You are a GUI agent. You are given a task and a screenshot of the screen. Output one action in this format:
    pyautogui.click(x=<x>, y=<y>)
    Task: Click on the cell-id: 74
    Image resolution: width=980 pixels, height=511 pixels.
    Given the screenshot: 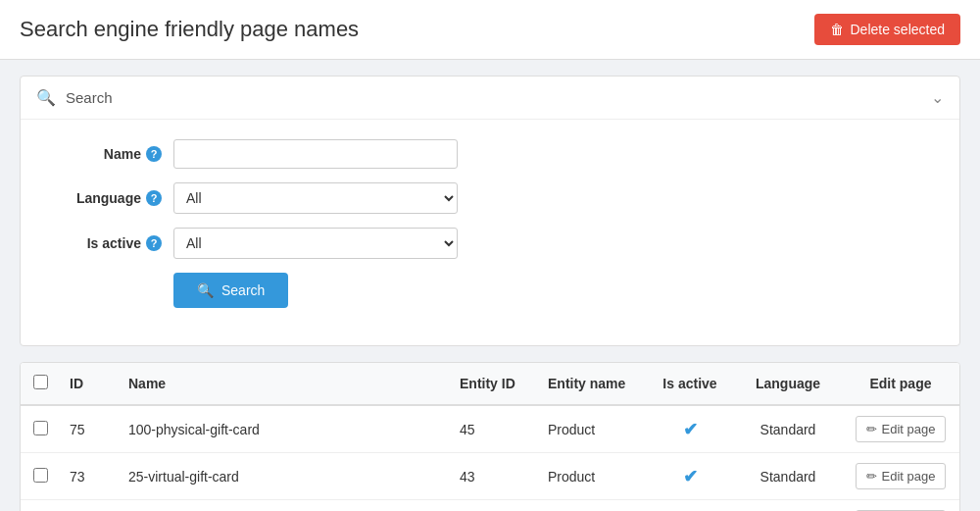 What is the action you would take?
    pyautogui.click(x=89, y=506)
    